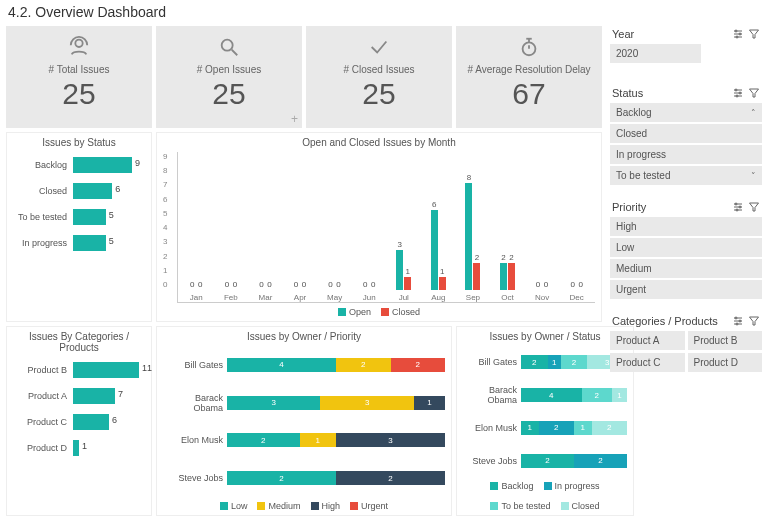 This screenshot has height=525, width=768. I want to click on legend-item: To be tested, so click(520, 506).